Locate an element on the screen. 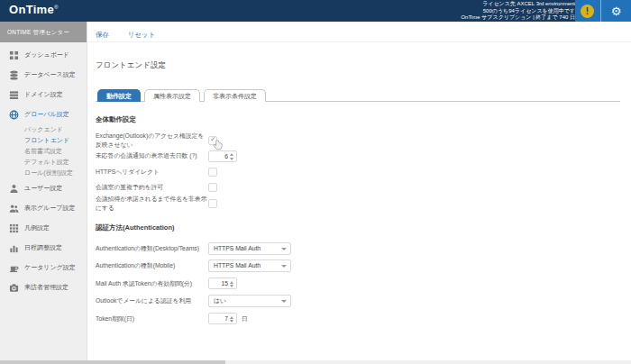 The image size is (631, 364). field-label: Token期限(日) is located at coordinates (151, 319).